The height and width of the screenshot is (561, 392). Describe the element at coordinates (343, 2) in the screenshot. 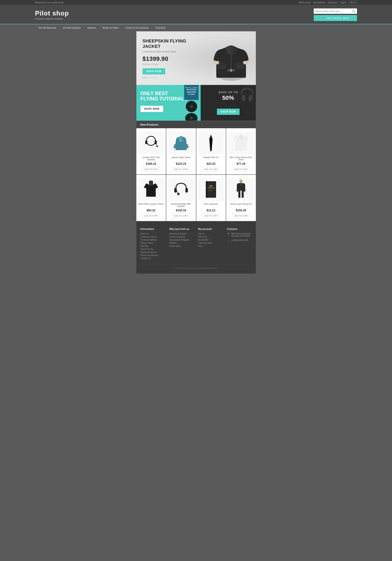

I see `login-link: Log In` at that location.